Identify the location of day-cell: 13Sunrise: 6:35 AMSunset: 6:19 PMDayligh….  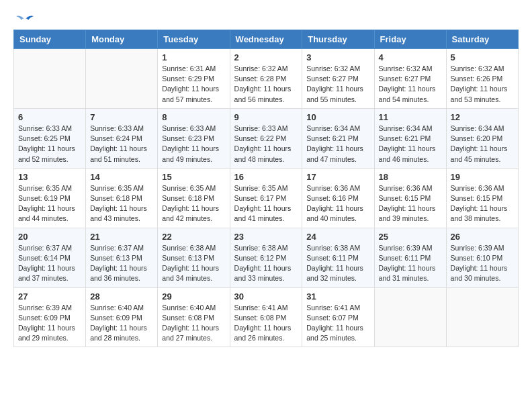
(50, 197).